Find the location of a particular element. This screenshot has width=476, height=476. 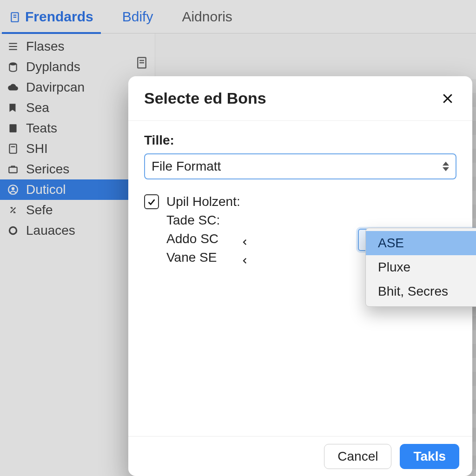

dropdown-option-label: Pluxe is located at coordinates (394, 267).